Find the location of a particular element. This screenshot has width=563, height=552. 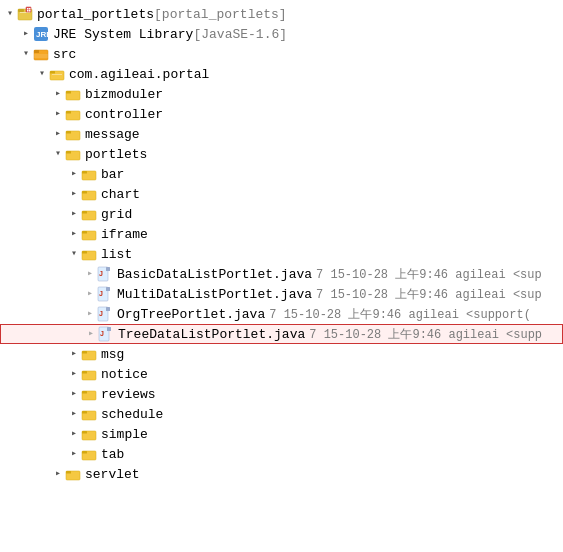

tree-item-servlet: servlet is located at coordinates (282, 474).